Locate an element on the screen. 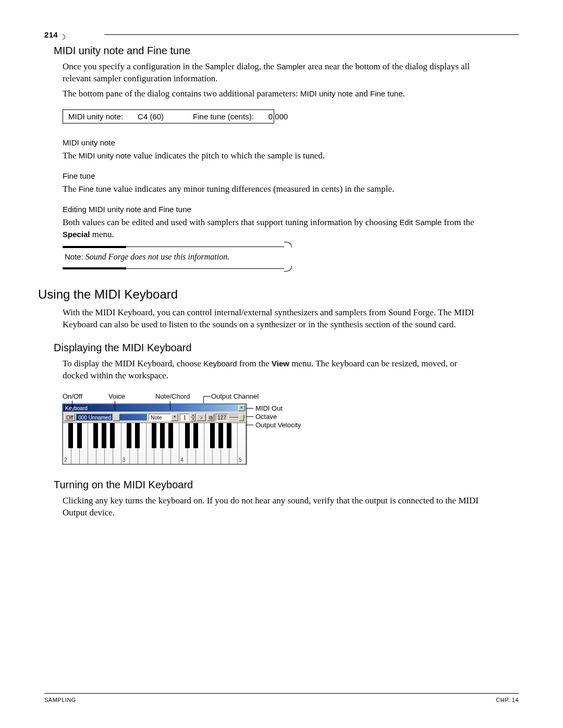 The width and height of the screenshot is (563, 728). callout-voice: Voice is located at coordinates (117, 396).